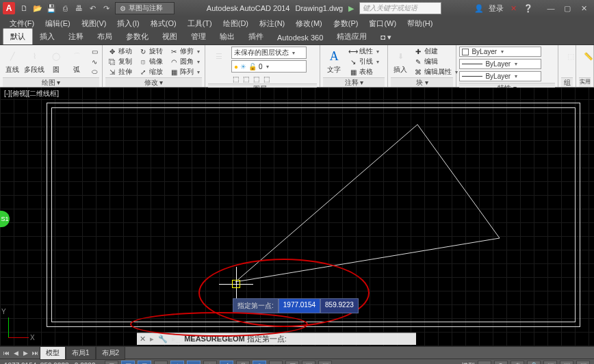 Image resolution: width=594 pixels, height=364 pixels. What do you see at coordinates (128, 23) in the screenshot?
I see `menu-insert: 插入(I)` at bounding box center [128, 23].